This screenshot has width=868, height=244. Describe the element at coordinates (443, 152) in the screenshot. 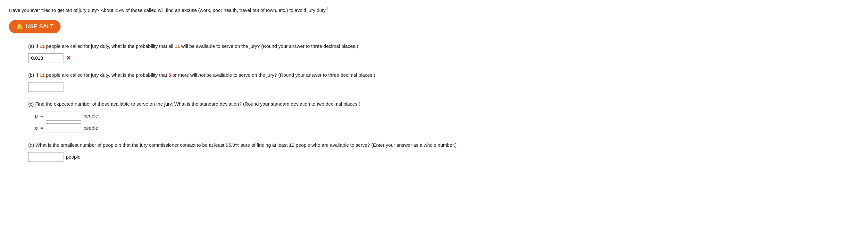

I see `part-d-section: (d) What is the smallest number of peopl…` at that location.